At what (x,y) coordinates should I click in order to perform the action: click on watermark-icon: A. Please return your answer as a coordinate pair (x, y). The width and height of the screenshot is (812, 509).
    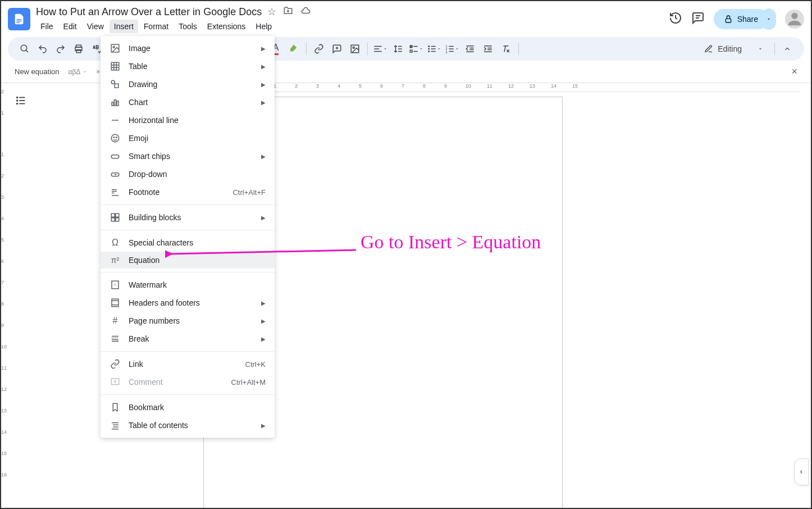
    Looking at the image, I should click on (115, 285).